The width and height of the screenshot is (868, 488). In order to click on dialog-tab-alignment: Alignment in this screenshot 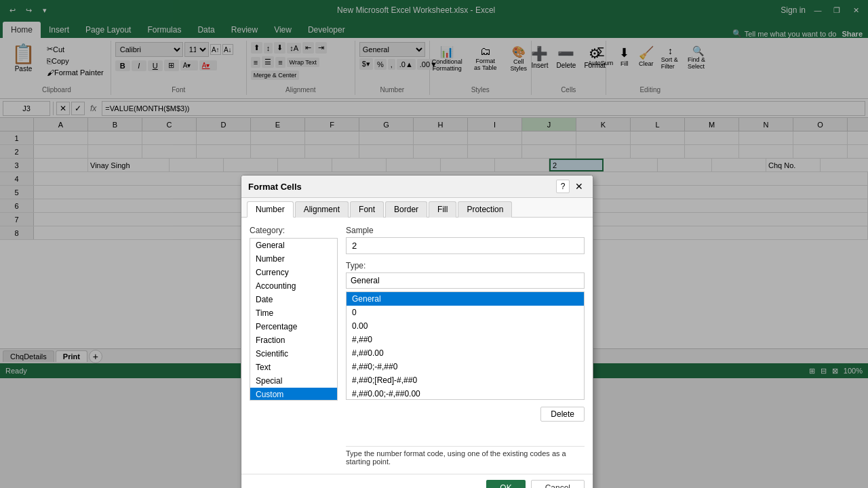, I will do `click(321, 209)`.